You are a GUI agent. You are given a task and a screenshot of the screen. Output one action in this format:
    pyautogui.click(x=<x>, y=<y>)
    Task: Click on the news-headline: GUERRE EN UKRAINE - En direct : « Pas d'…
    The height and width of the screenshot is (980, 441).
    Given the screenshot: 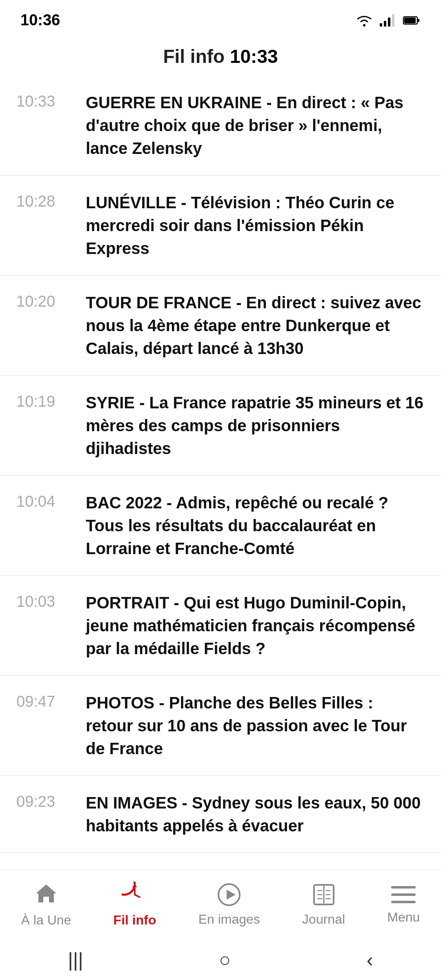 What is the action you would take?
    pyautogui.click(x=255, y=125)
    